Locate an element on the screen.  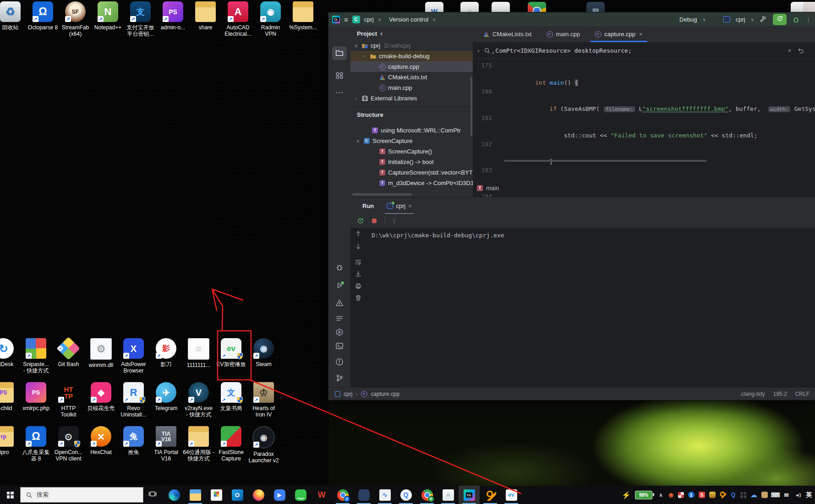
tray-icon: S is located at coordinates (702, 495).